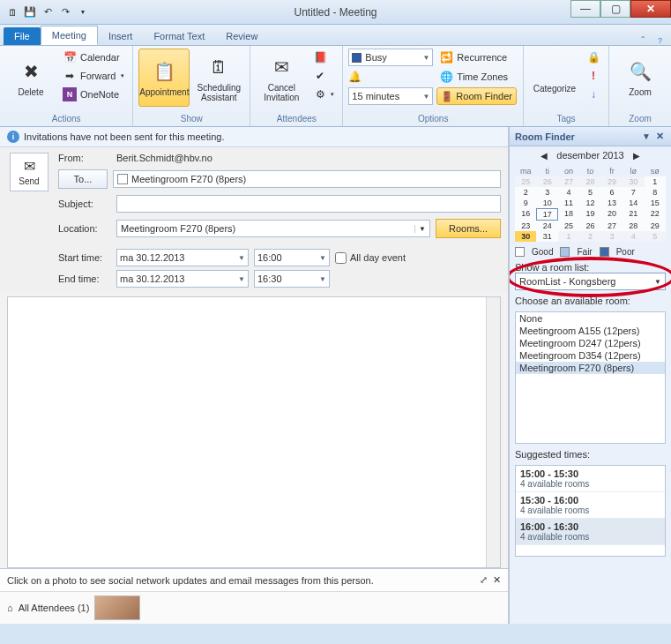 This screenshot has width=671, height=644. I want to click on calendar-day: 27, so click(612, 226).